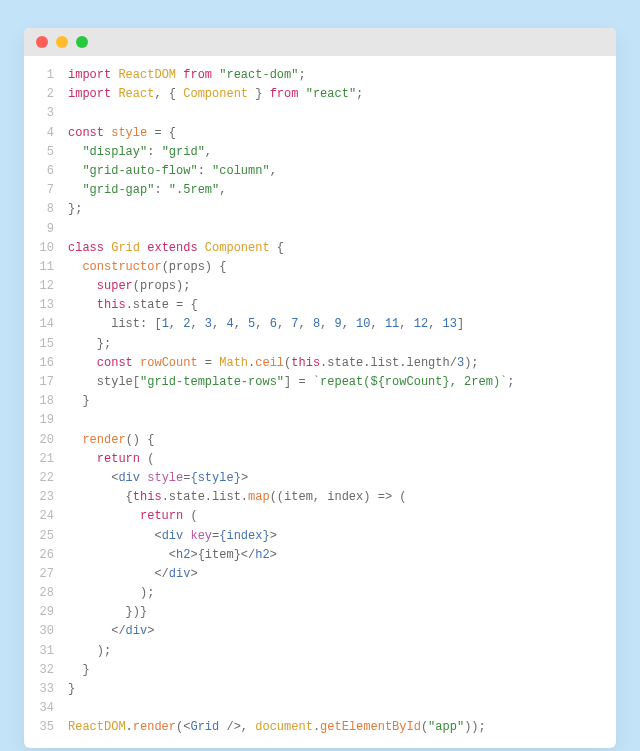 This screenshot has height=751, width=640. I want to click on line-number: 22, so click(42, 478).